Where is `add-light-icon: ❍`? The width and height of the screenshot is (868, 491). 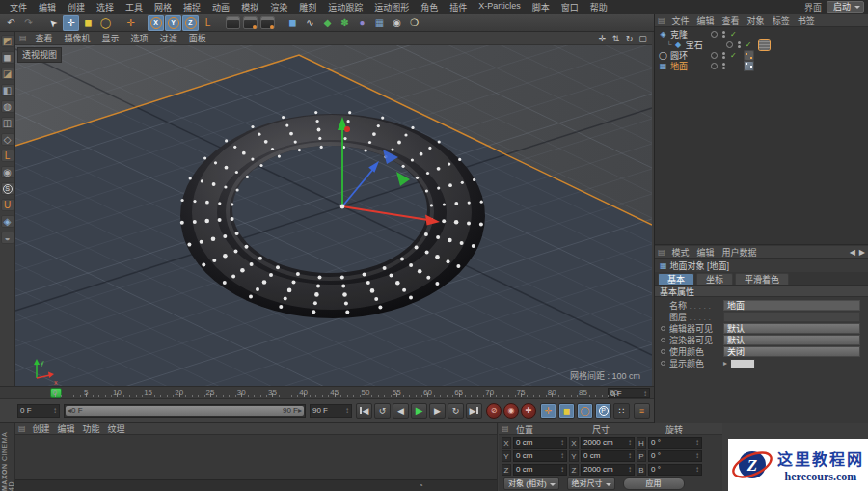
add-light-icon: ❍ is located at coordinates (415, 23).